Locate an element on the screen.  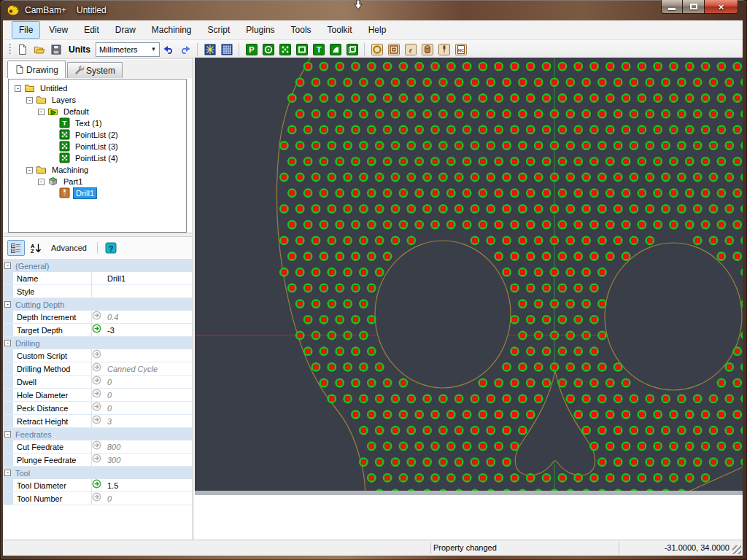
property-row-tool-diameter: Tool Diameter1.5 is located at coordinates (98, 486).